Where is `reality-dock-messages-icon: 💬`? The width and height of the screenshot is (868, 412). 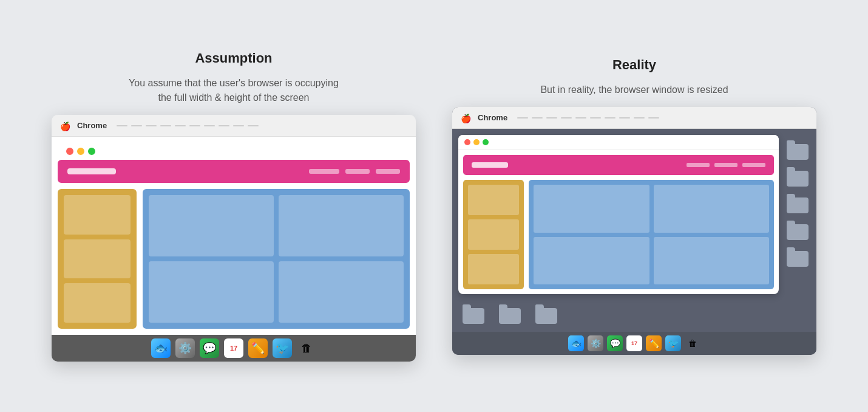 reality-dock-messages-icon: 💬 is located at coordinates (615, 343).